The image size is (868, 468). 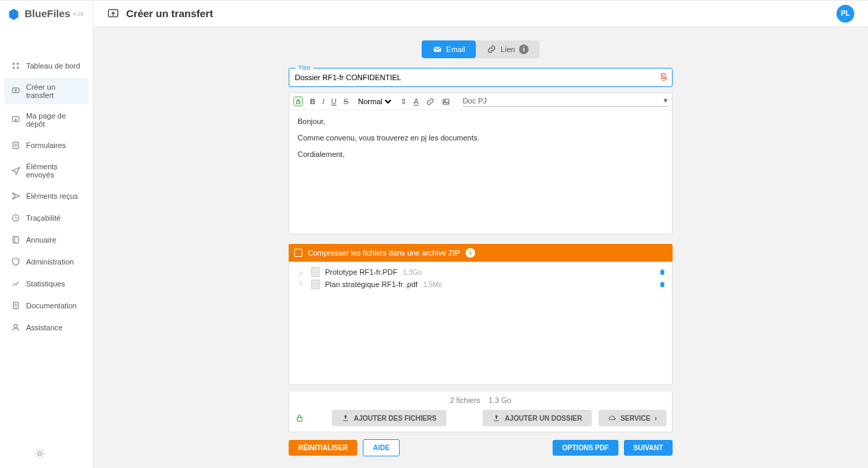 What do you see at coordinates (43, 218) in the screenshot?
I see `sidebar-label: Traçabilité` at bounding box center [43, 218].